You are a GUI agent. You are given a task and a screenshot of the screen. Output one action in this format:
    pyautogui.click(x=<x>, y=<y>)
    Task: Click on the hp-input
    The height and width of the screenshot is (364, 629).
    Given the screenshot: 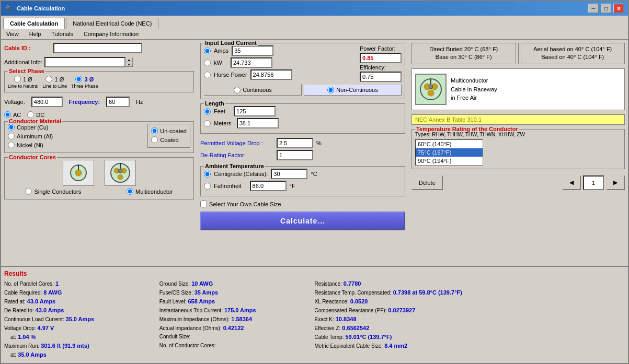 What is the action you would take?
    pyautogui.click(x=271, y=75)
    